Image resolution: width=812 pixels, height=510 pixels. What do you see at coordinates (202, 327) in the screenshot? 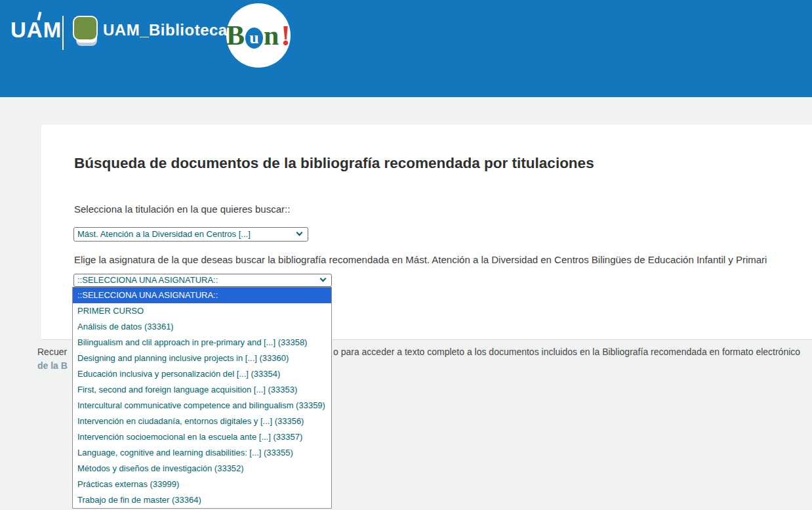
I see `asignatura-option: Análisis de datos (33361)` at bounding box center [202, 327].